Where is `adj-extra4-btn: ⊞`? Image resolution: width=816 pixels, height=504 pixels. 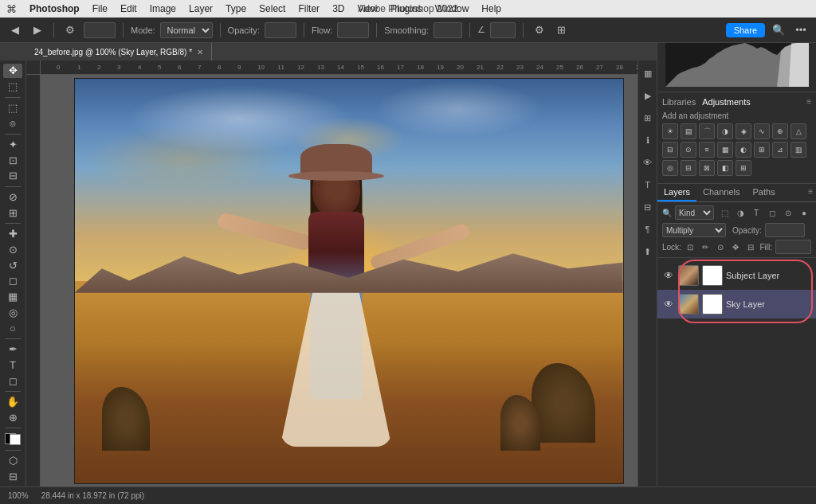 adj-extra4-btn: ⊞ is located at coordinates (743, 168).